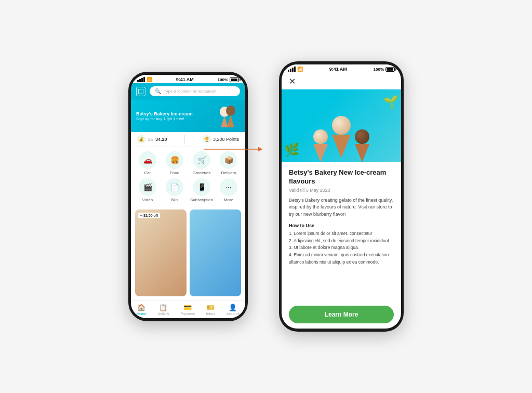 This screenshot has height=393, width=532. Describe the element at coordinates (341, 139) in the screenshot. I see `ice-cream-visual` at that location.